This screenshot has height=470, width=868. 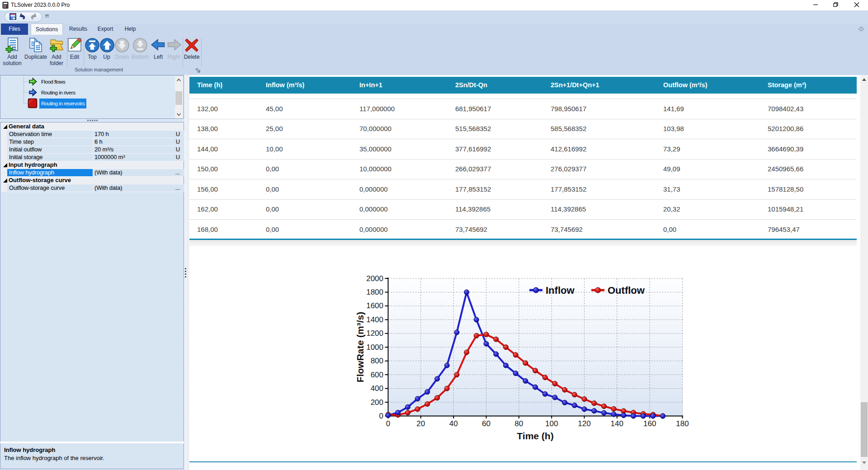 What do you see at coordinates (486, 424) in the screenshot?
I see `svg-text: 60` at bounding box center [486, 424].